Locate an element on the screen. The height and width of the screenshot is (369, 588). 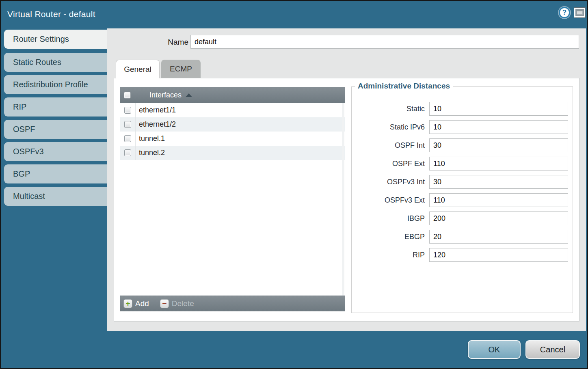
ospfv3-int-field is located at coordinates (499, 182).